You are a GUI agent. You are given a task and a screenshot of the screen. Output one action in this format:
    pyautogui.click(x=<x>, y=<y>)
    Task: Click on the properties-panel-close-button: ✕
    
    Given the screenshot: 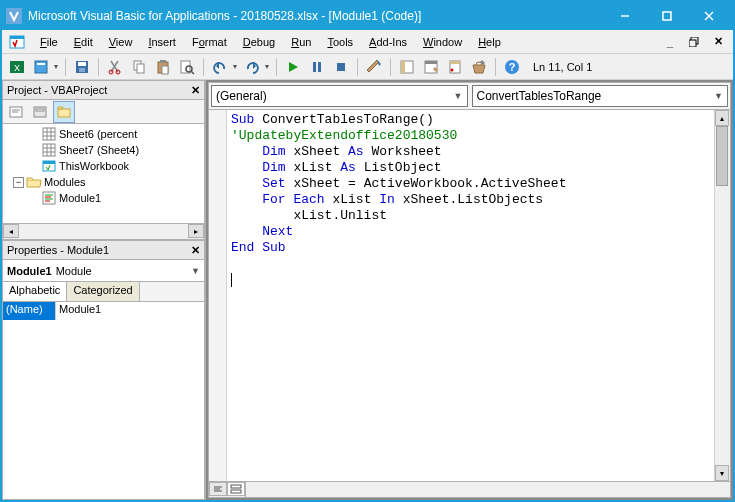 What is the action you would take?
    pyautogui.click(x=195, y=250)
    